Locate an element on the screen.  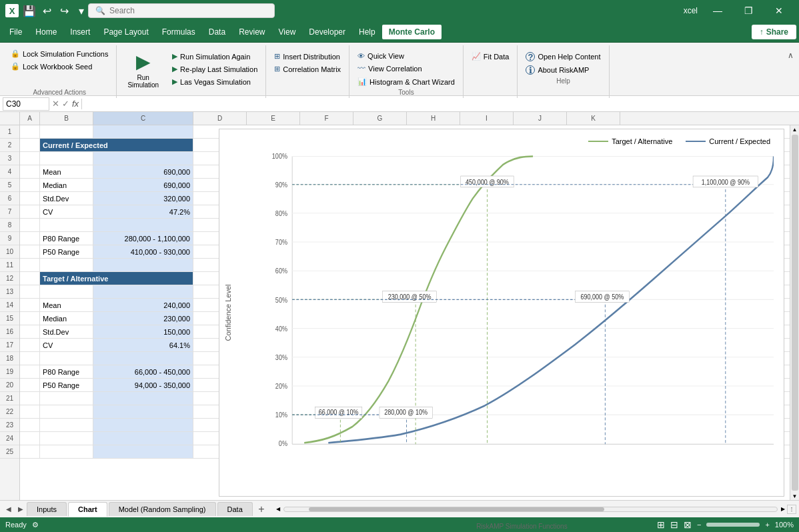
col-header-c: C is located at coordinates (143, 119).